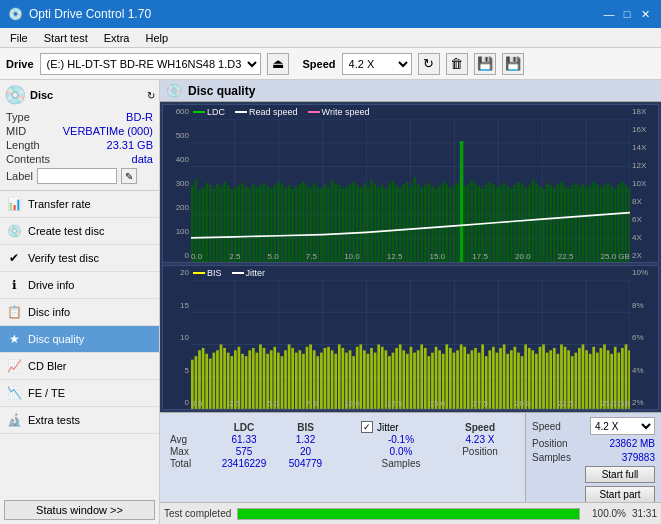 This screenshot has width=661, height=524. Describe the element at coordinates (216, 112) in the screenshot. I see `ldc-legend-label: LDC` at that location.